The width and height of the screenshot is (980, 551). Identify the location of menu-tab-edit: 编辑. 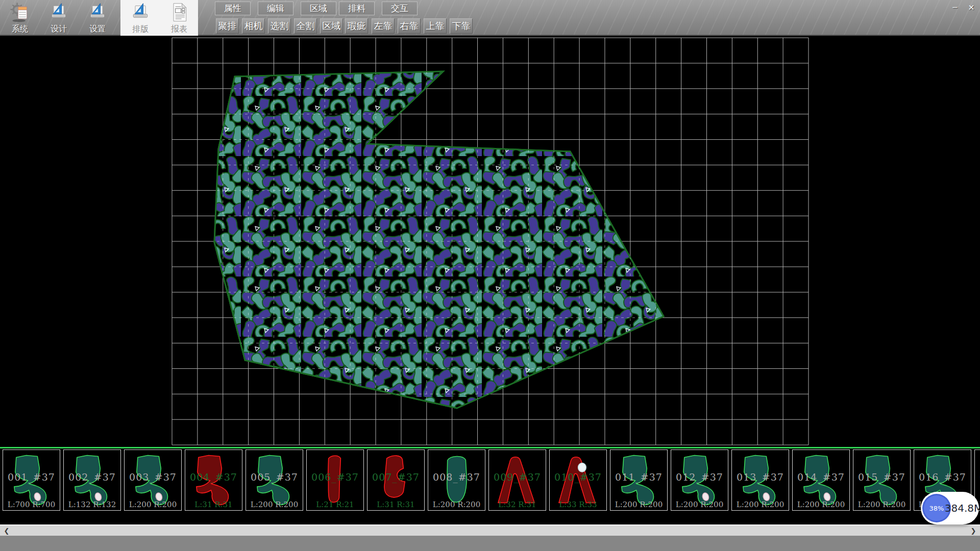
(276, 8).